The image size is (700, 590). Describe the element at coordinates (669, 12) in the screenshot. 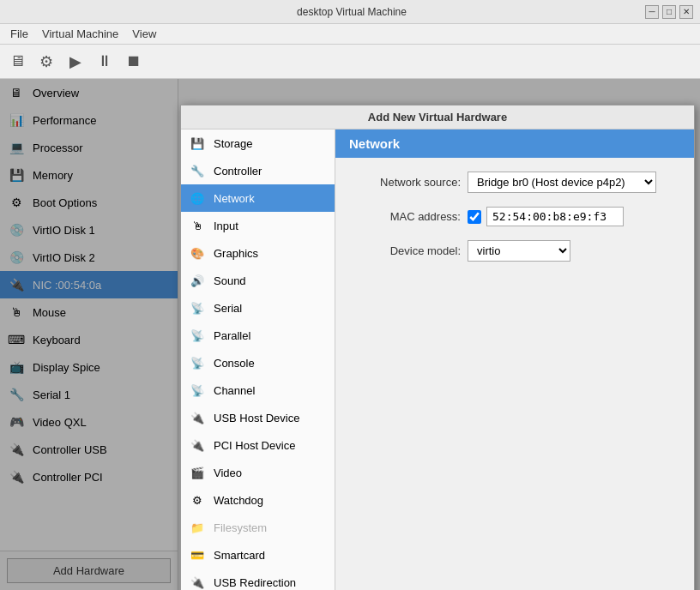

I see `window-controls: ─ □ ✕` at that location.